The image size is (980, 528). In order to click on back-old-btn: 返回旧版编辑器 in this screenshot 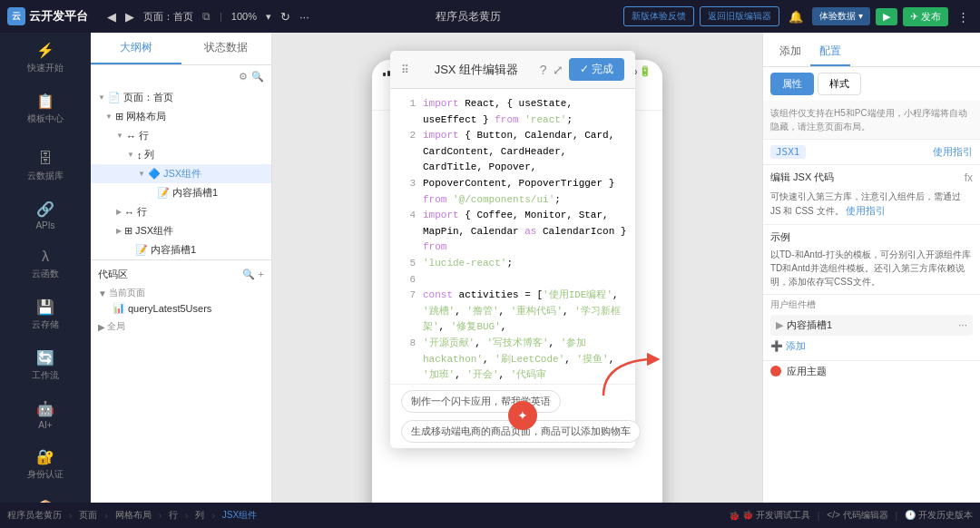, I will do `click(740, 16)`.